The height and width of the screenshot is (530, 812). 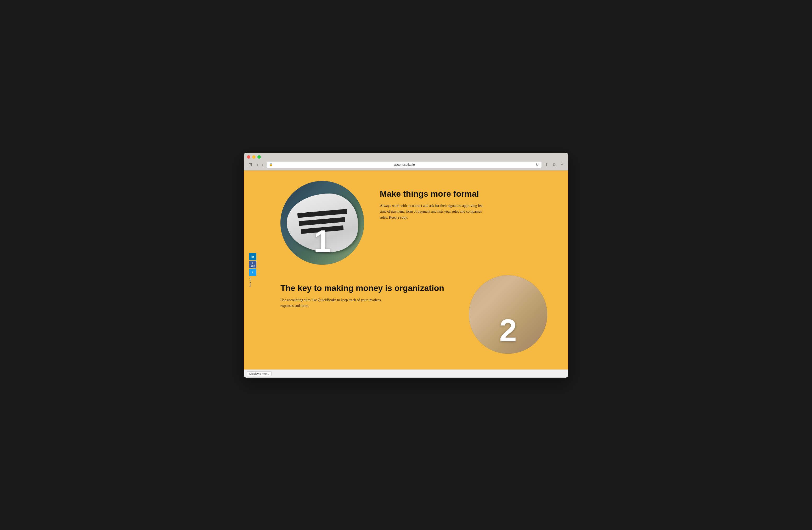 What do you see at coordinates (554, 165) in the screenshot?
I see `fullscreen-toolbar-button: ⧉` at bounding box center [554, 165].